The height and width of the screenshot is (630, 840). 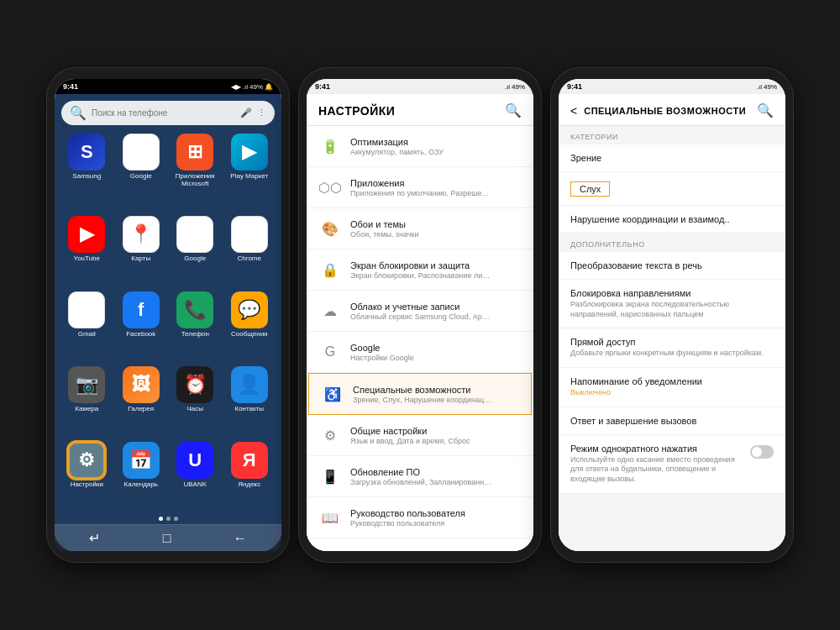 I want to click on settings-icon-7: ⚙, so click(x=330, y=435).